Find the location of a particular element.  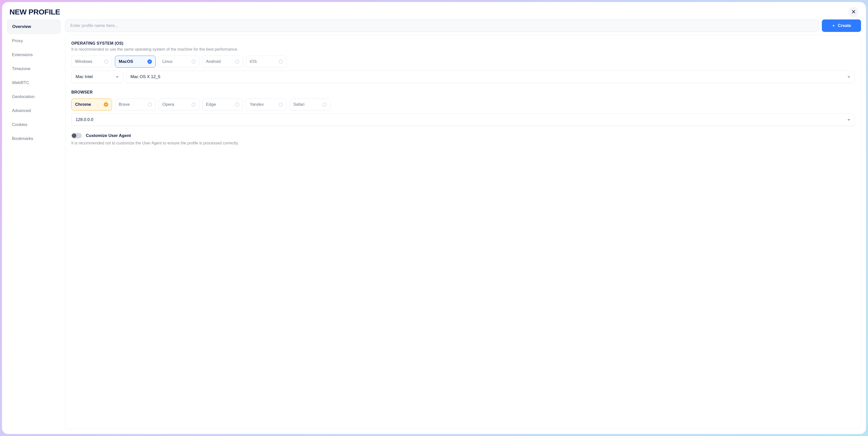

sidebar-item-extensions: Extensions is located at coordinates (34, 55).